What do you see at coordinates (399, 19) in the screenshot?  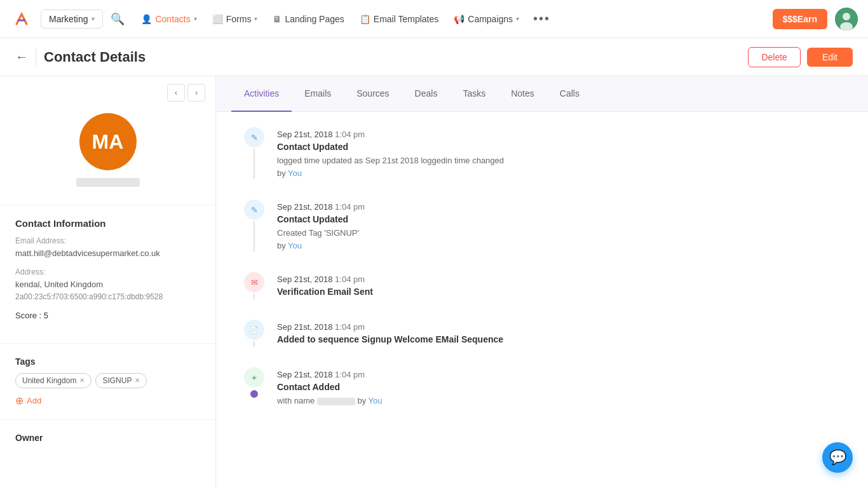 I see `nav-item-email-templates: 📋 Email Templates` at bounding box center [399, 19].